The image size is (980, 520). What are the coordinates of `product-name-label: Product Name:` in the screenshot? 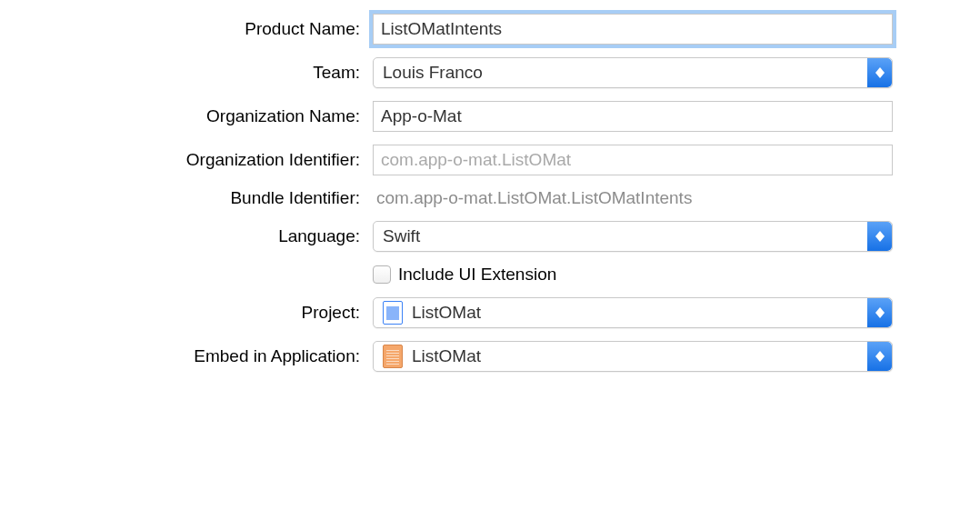 It's located at (200, 29).